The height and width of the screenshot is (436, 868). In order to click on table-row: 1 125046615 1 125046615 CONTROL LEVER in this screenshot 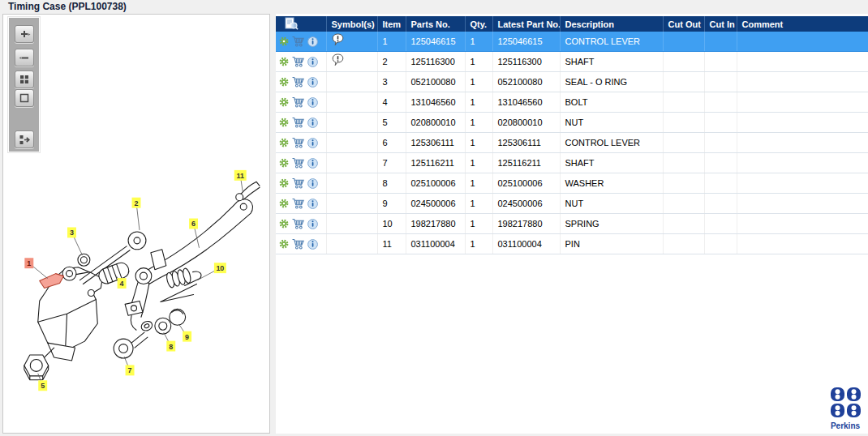, I will do `click(572, 42)`.